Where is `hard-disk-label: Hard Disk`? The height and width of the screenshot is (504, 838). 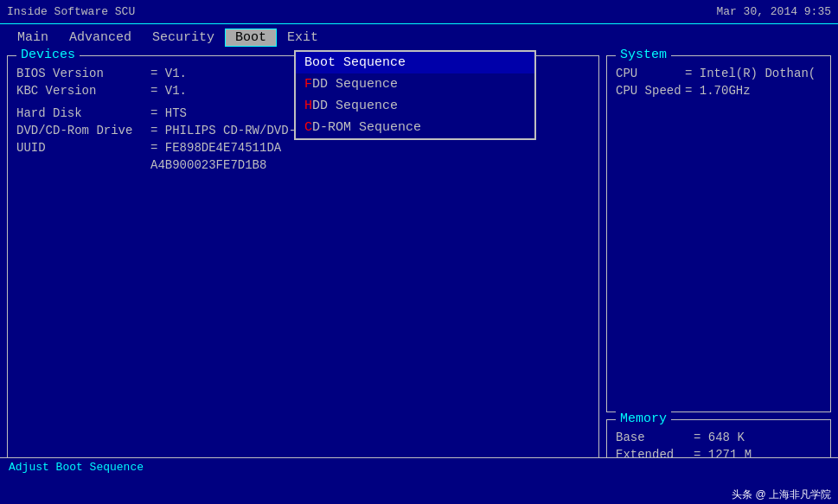 hard-disk-label: Hard Disk is located at coordinates (83, 113).